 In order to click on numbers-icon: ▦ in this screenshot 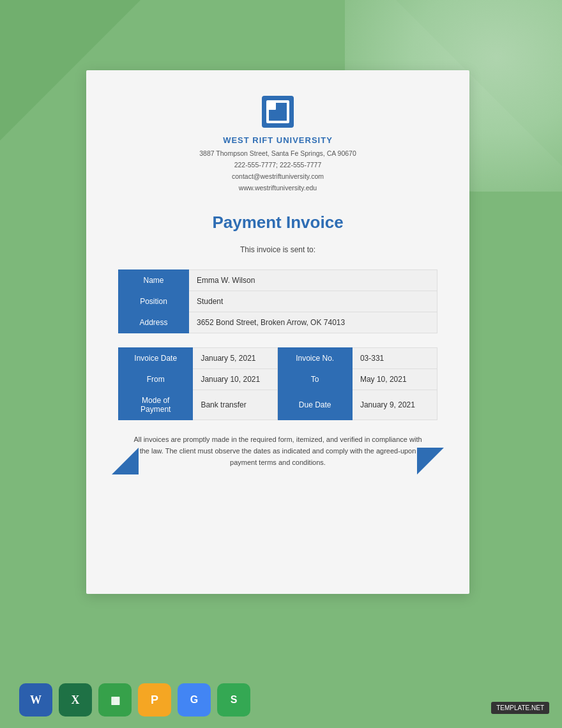, I will do `click(115, 700)`.